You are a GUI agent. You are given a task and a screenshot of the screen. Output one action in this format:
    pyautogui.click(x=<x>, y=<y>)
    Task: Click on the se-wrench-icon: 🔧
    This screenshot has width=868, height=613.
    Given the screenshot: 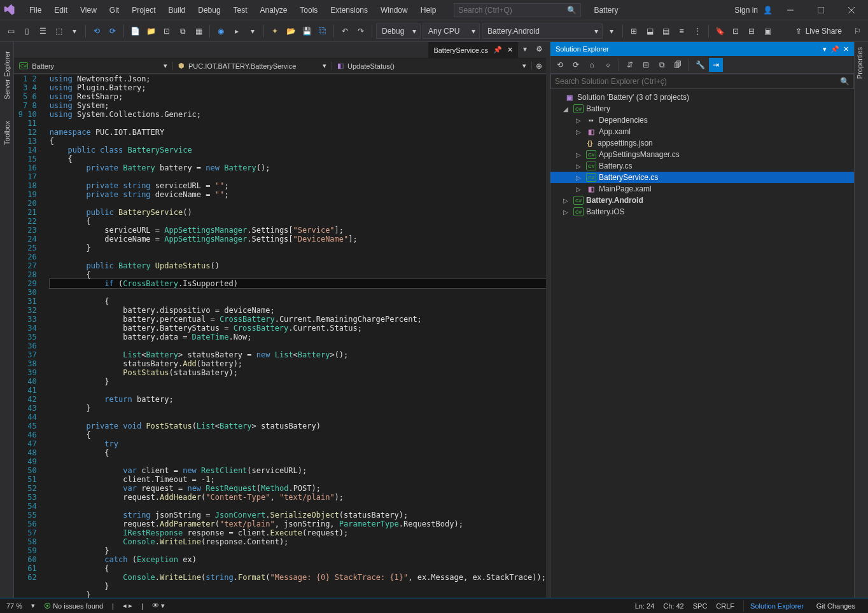 What is the action you would take?
    pyautogui.click(x=700, y=65)
    